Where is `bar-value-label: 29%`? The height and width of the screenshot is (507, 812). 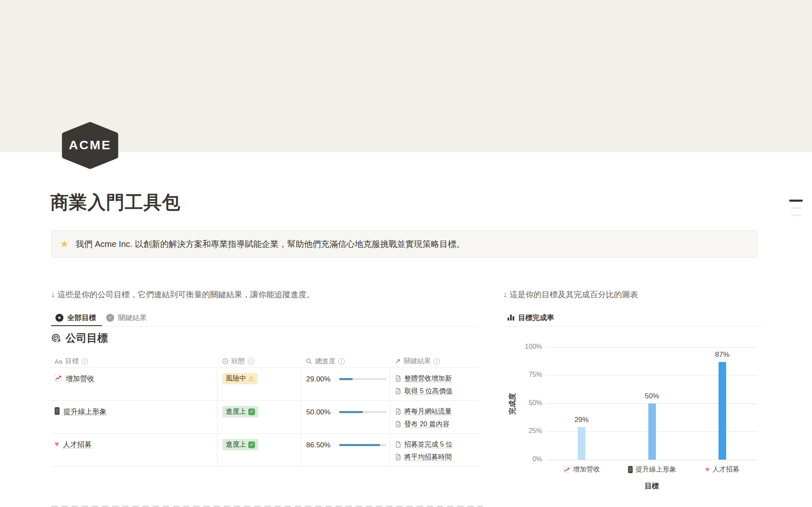
bar-value-label: 29% is located at coordinates (582, 420).